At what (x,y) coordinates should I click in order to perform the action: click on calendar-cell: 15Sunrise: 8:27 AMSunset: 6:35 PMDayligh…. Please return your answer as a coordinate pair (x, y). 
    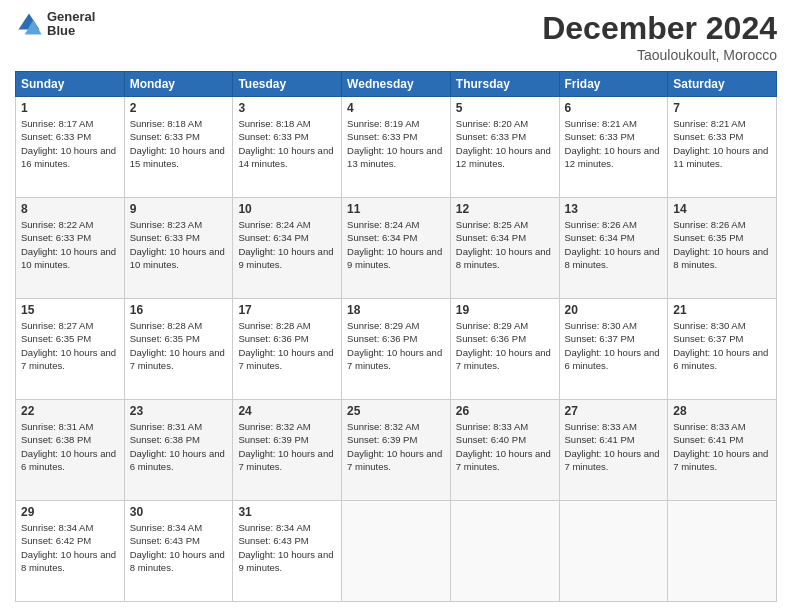
    Looking at the image, I should click on (70, 350).